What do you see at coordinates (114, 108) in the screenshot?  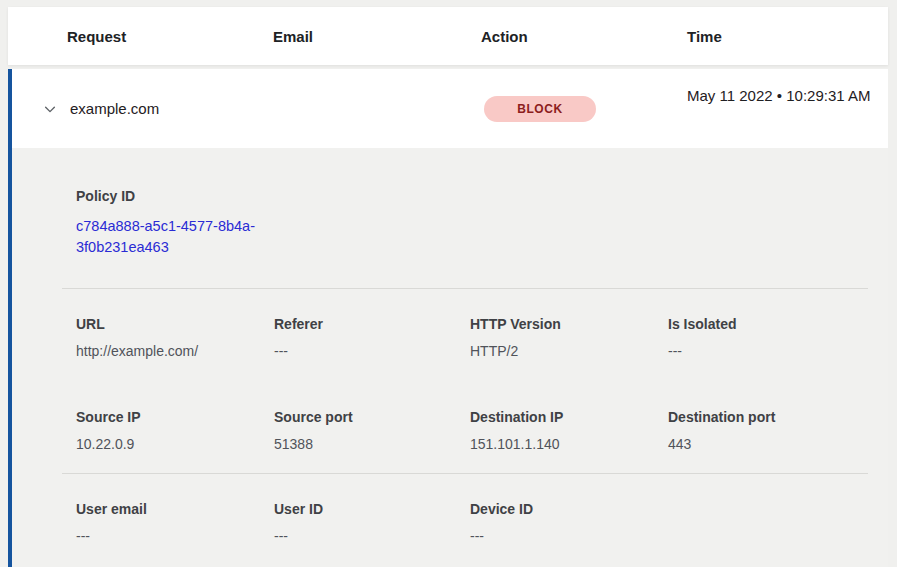 I see `request-domain: example.com` at bounding box center [114, 108].